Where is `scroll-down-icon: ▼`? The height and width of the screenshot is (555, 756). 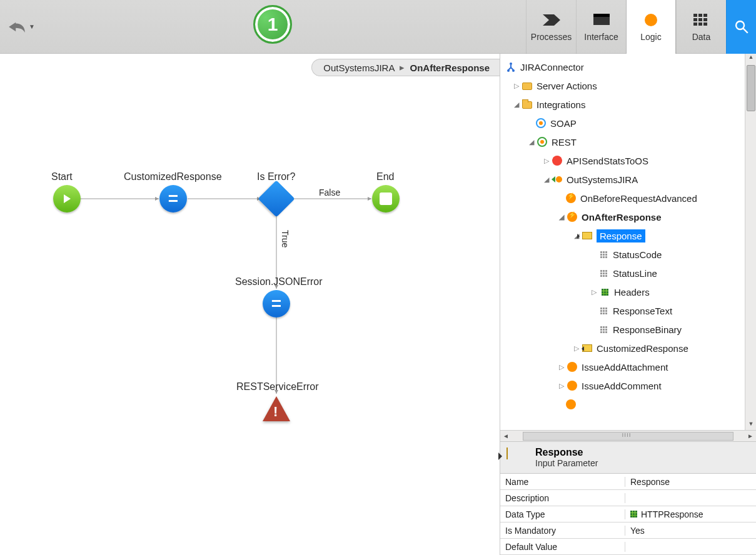 scroll-down-icon: ▼ is located at coordinates (750, 425).